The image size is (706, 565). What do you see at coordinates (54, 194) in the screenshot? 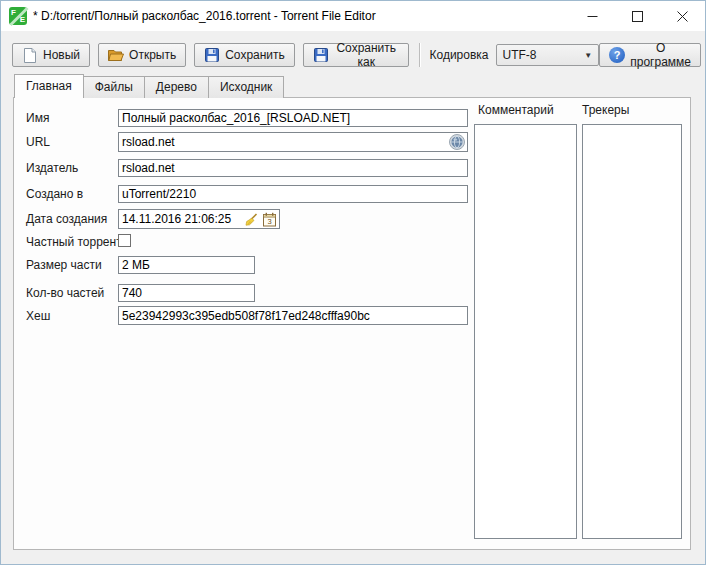
I see `created-by-label: Создано в` at bounding box center [54, 194].